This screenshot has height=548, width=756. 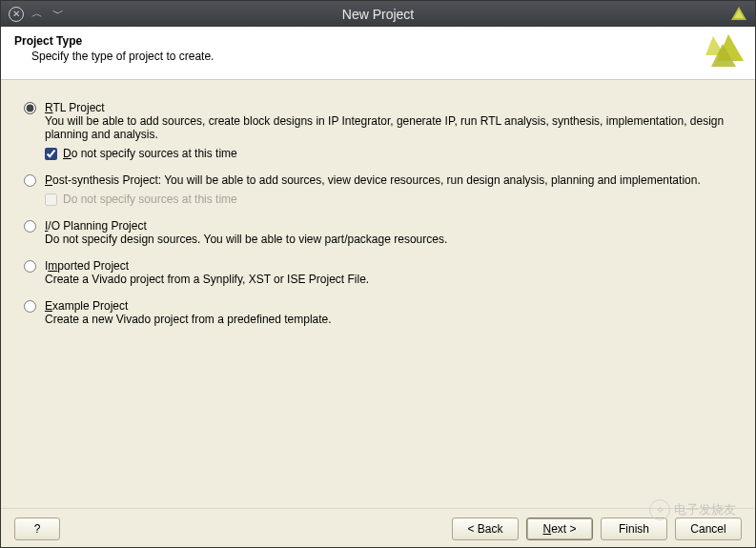 I want to click on checkbox-rtl-label: Do not specify sources at this time, so click(x=151, y=153).